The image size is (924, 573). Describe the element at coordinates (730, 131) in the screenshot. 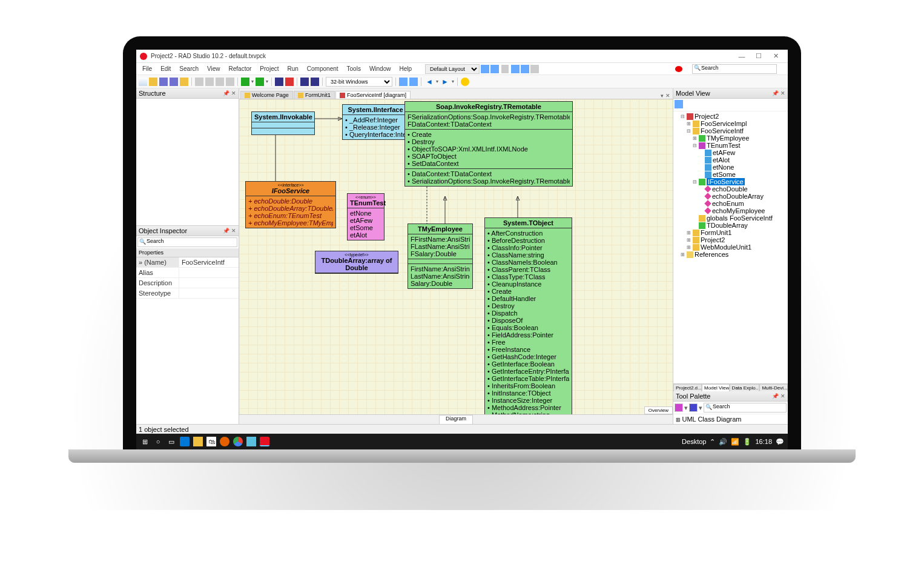

I see `tree-node: ⊟FooServiceIntf` at that location.